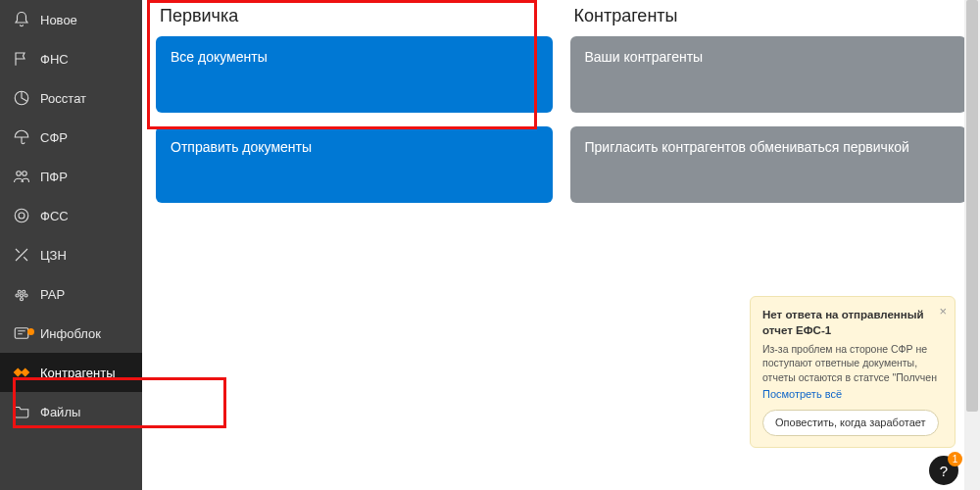  I want to click on toast-notify-button: Оповестить, когда заработает, so click(851, 423).